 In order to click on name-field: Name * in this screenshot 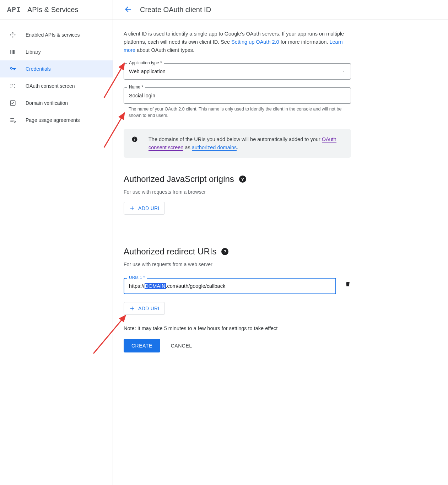, I will do `click(237, 96)`.